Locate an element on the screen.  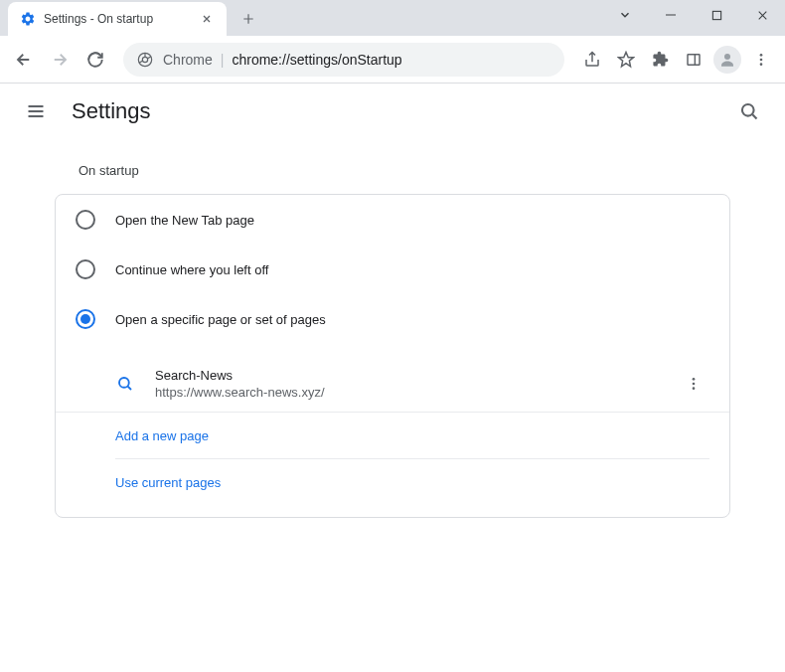
startup-page-row: Search-News https://www.search-news.xyz/ is located at coordinates (392, 384).